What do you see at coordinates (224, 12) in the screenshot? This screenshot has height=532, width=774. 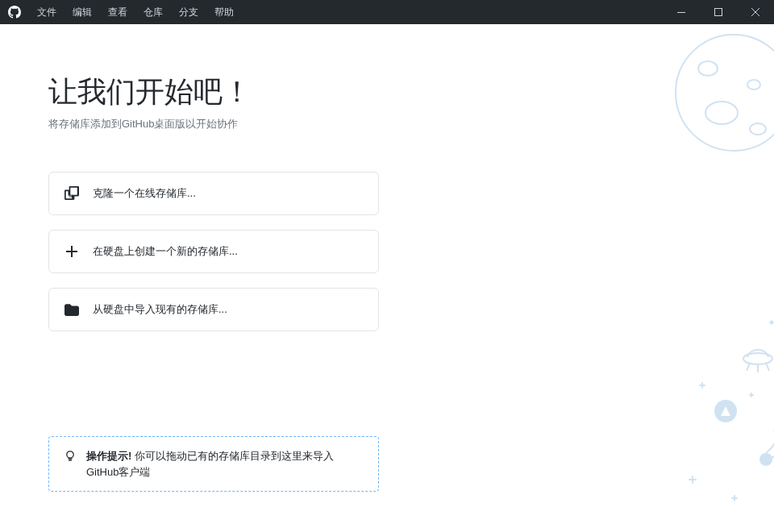 I see `menu-help: 帮助` at bounding box center [224, 12].